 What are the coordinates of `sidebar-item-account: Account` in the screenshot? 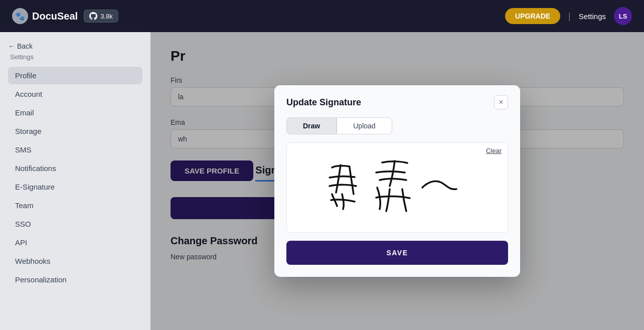 It's located at (75, 94).